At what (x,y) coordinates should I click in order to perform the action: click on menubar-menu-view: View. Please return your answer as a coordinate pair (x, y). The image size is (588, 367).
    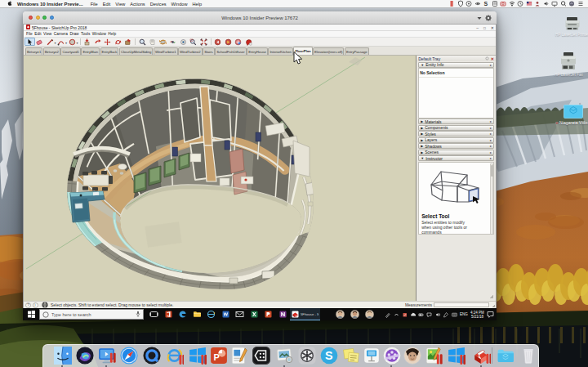
    Looking at the image, I should click on (120, 4).